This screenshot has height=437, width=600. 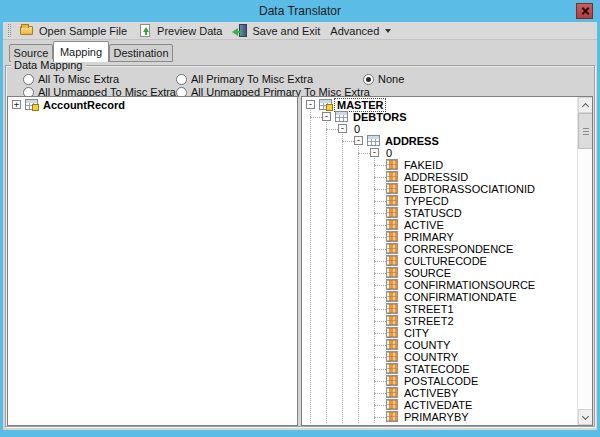 I want to click on tree-node-debtorassociationid: DEBTORASSOCIATIONID, so click(x=440, y=189).